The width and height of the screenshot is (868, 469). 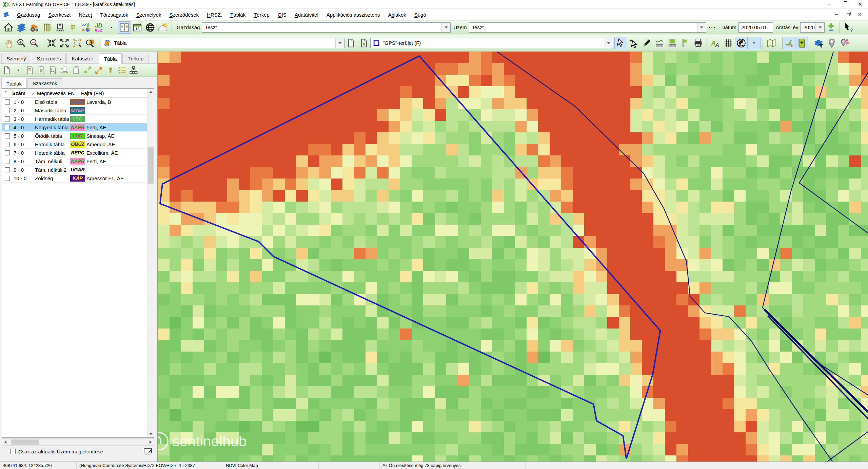 What do you see at coordinates (16, 58) in the screenshot?
I see `tab-szem-ly: Személy` at bounding box center [16, 58].